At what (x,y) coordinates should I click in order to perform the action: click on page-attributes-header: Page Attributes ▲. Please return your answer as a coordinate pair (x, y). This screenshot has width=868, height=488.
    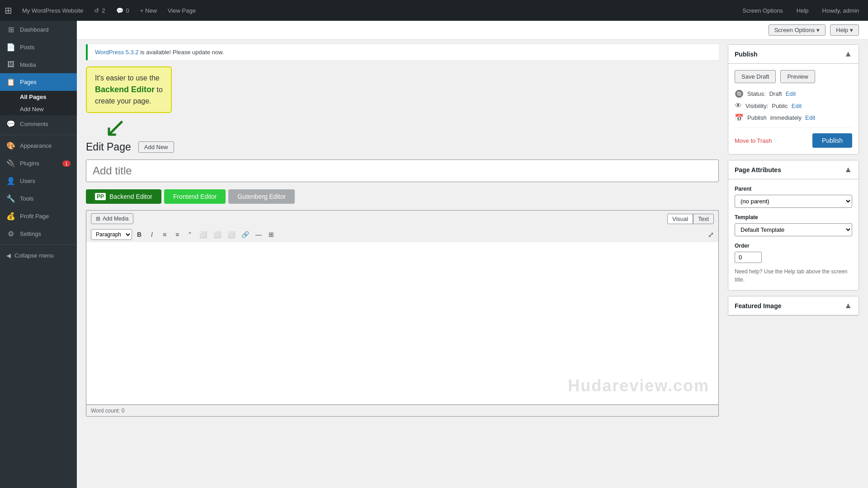
    Looking at the image, I should click on (793, 170).